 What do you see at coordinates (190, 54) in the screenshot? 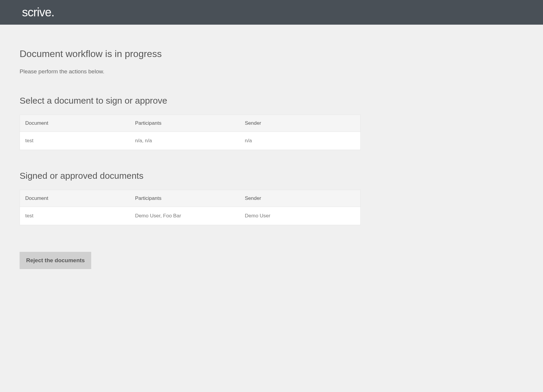
I see `page-title: Document workflow is in progress` at bounding box center [190, 54].